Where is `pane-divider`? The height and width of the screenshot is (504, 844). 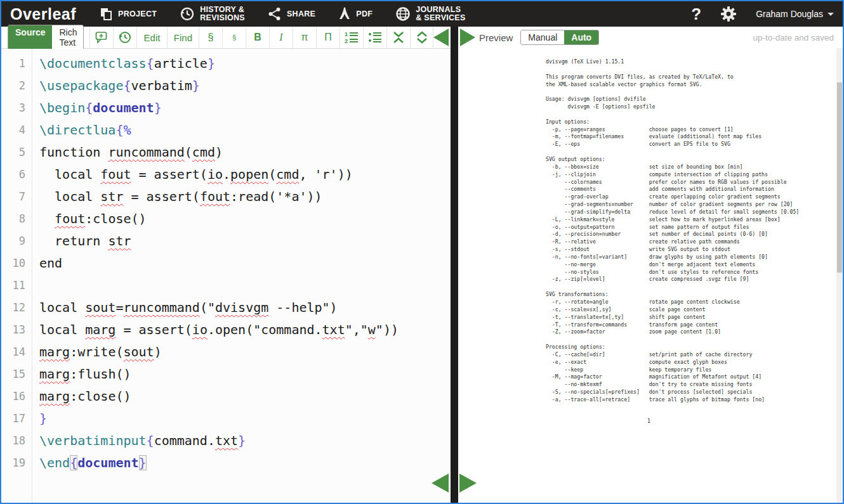
pane-divider is located at coordinates (454, 265).